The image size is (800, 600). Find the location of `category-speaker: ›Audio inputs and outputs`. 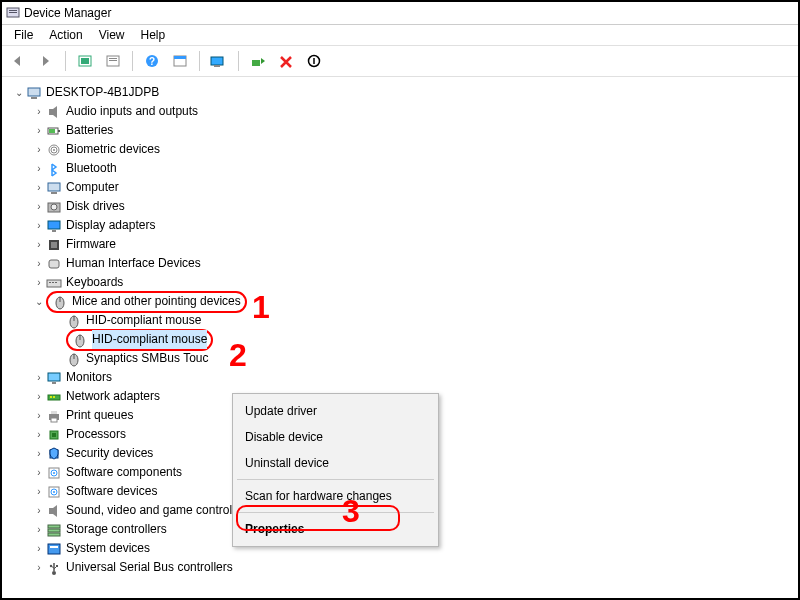

category-speaker: ›Audio inputs and outputs is located at coordinates (415, 112).